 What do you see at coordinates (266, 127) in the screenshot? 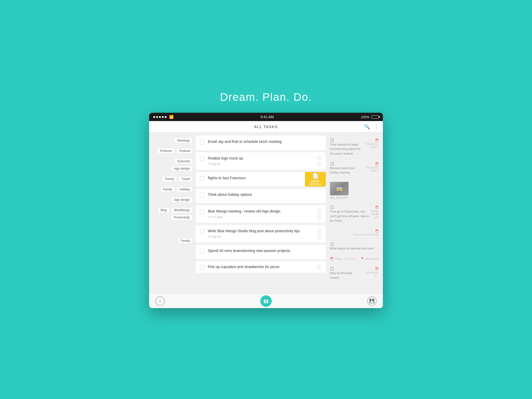
I see `nav-bar: ALL TASKS 🔍 ⋮` at bounding box center [266, 127].